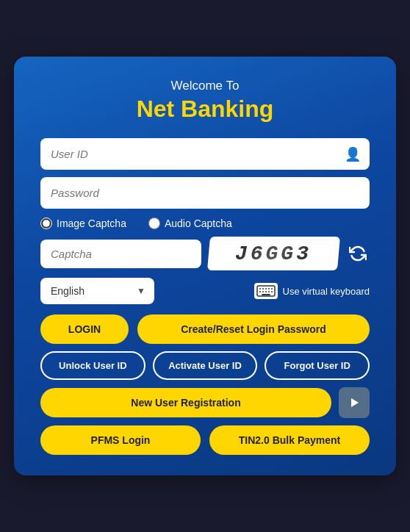 This screenshot has height=532, width=410. What do you see at coordinates (253, 329) in the screenshot?
I see `create-reset-password-button: Create/Reset Login Password` at bounding box center [253, 329].